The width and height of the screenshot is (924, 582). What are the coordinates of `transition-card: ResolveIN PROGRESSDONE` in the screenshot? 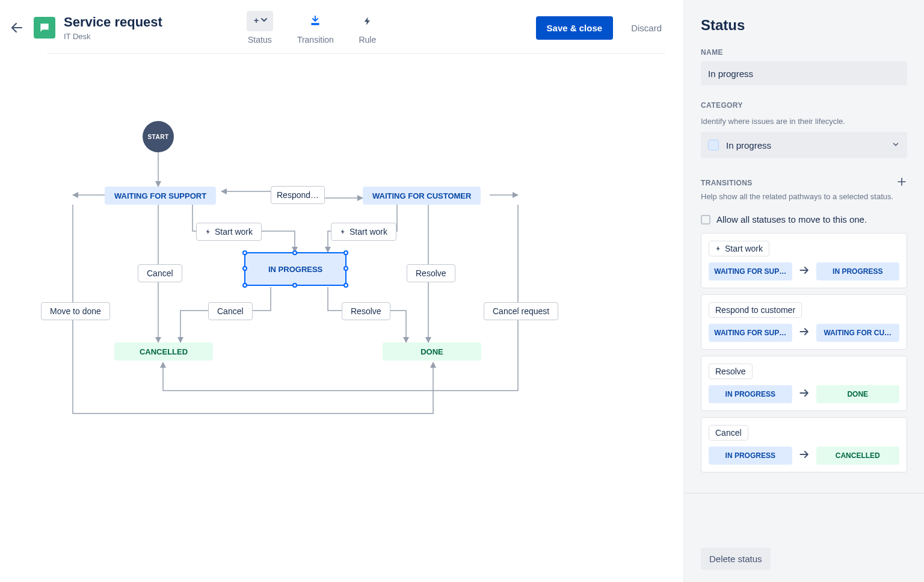 It's located at (804, 383).